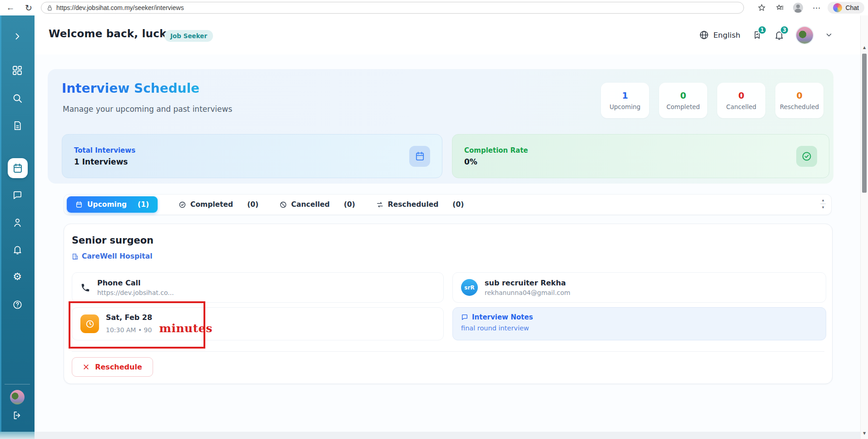 Image resolution: width=868 pixels, height=439 pixels. What do you see at coordinates (10, 8) in the screenshot?
I see `back-icon: ←` at bounding box center [10, 8].